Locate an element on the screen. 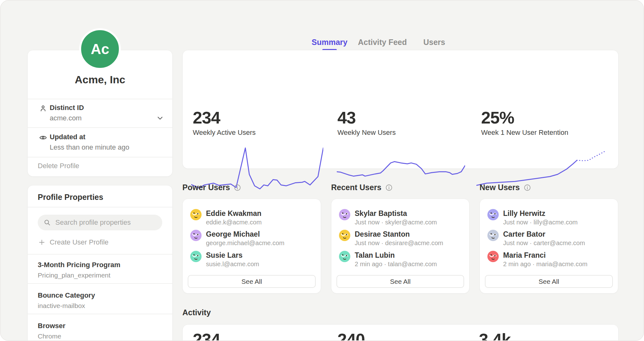  activity-stat: 234 is located at coordinates (206, 335).